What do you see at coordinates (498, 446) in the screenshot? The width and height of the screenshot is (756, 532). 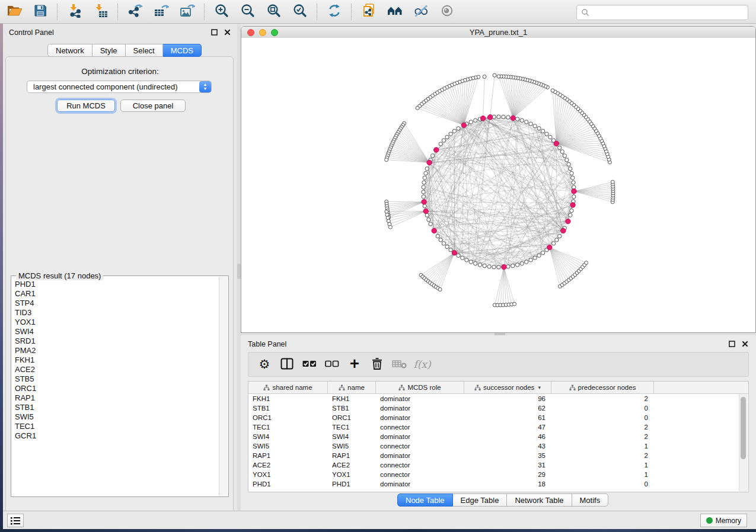 I see `table-row: SWI5SWI5connector431` at bounding box center [498, 446].